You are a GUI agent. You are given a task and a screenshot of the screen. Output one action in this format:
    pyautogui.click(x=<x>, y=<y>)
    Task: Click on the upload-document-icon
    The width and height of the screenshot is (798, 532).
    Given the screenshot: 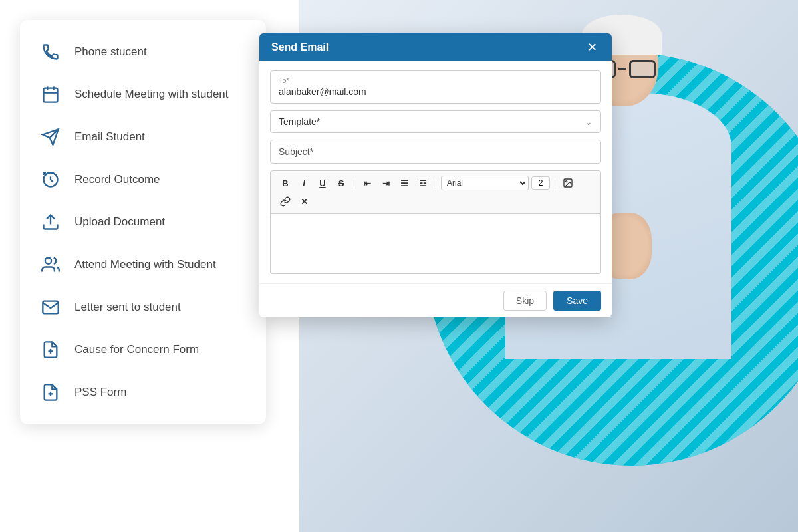 What is the action you would take?
    pyautogui.click(x=51, y=222)
    